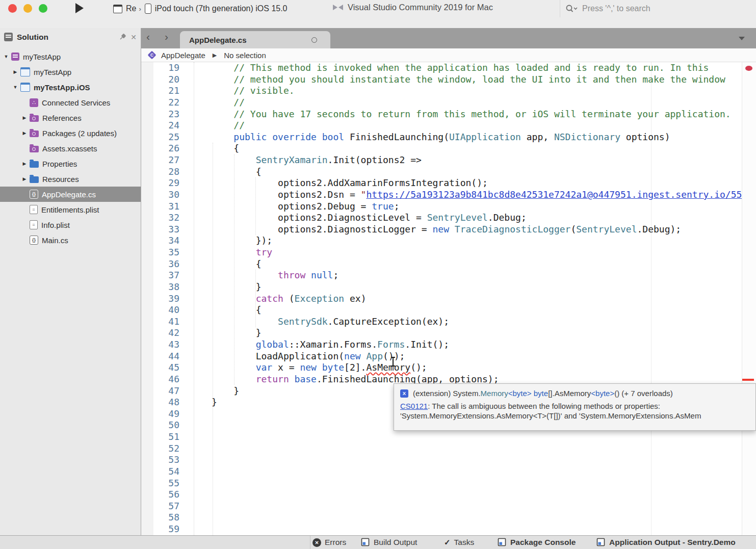  What do you see at coordinates (449, 333) in the screenshot?
I see `code-line-42: 42 }` at bounding box center [449, 333].